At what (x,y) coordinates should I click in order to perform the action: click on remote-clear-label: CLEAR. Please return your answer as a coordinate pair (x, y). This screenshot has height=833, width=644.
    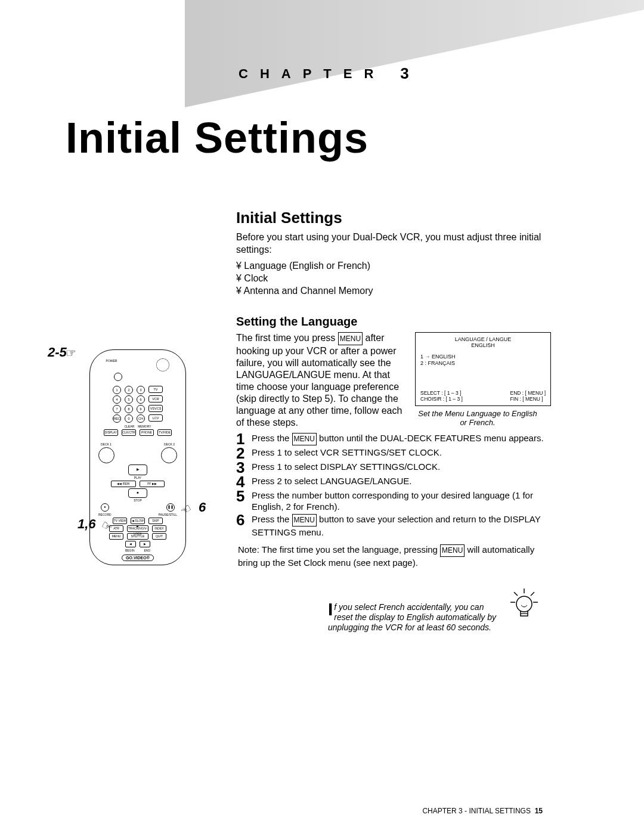
    Looking at the image, I should click on (129, 426).